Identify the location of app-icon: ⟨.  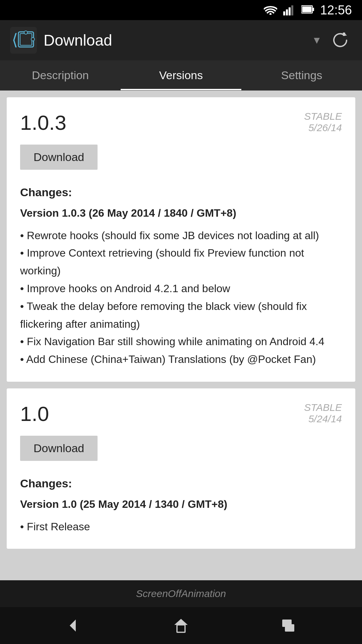
(23, 40).